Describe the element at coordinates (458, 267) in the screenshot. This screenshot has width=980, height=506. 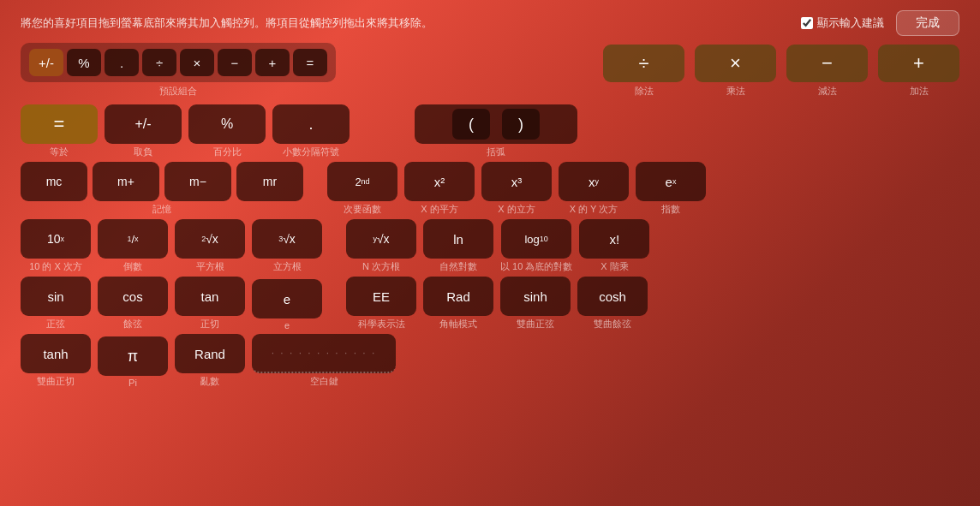
I see `ln-label: 自然對數` at that location.